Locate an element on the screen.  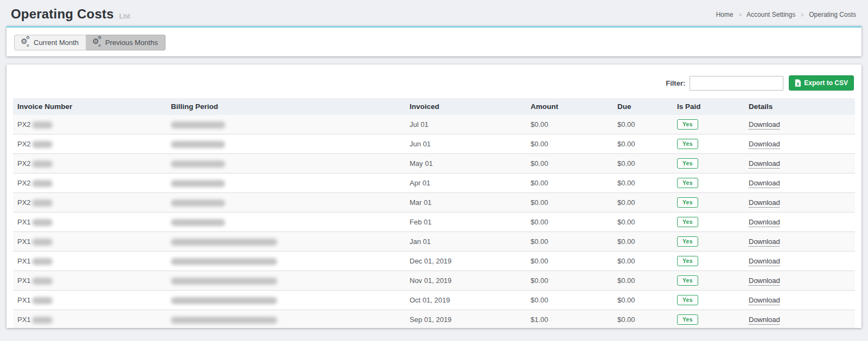
col-billing-period: Billing Period is located at coordinates (286, 106).